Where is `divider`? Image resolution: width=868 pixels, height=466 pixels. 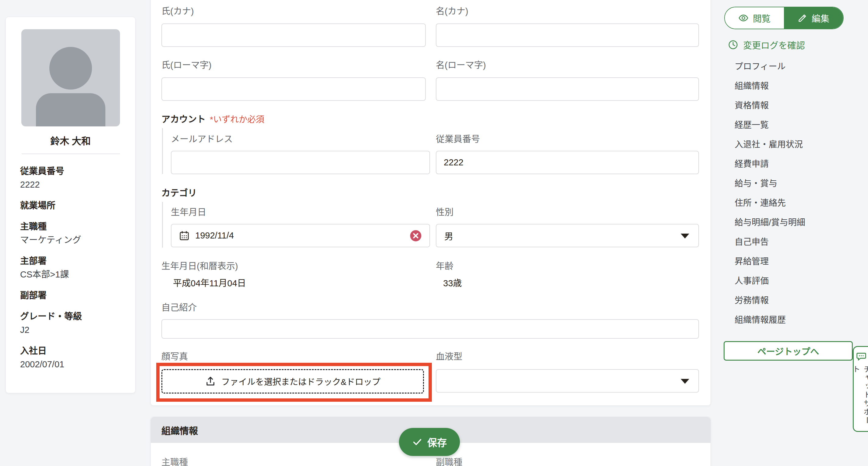
divider is located at coordinates (71, 154).